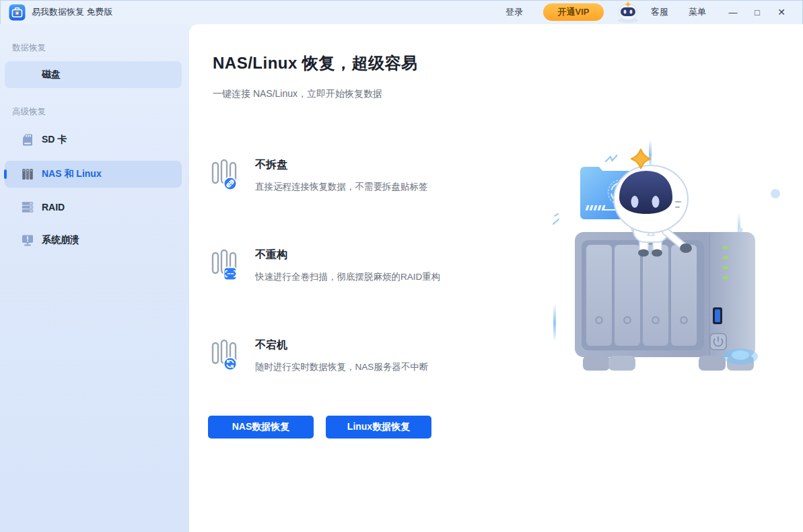 The width and height of the screenshot is (803, 532). I want to click on titlebar: 易我数据恢复 免费版 登录 开通VIP 客服 菜单 — □ ✕, so click(401, 12).